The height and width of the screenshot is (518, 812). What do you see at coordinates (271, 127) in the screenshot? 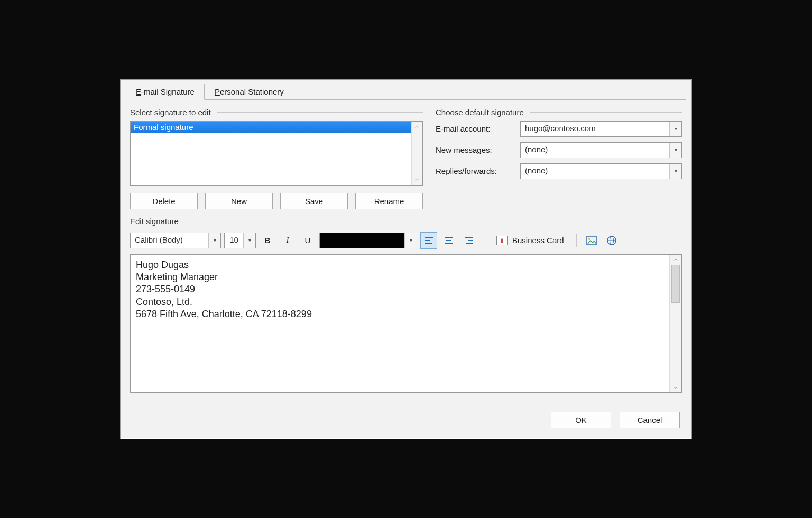
I see `list-item: Formal signature` at bounding box center [271, 127].